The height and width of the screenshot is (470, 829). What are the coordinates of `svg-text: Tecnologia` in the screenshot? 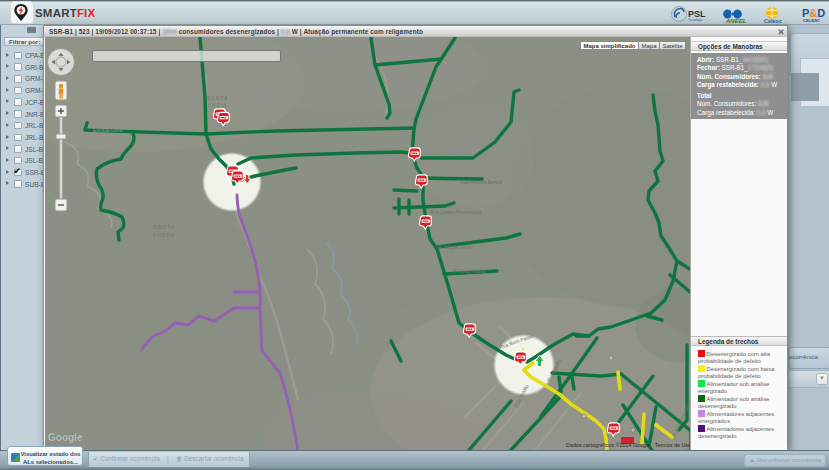 It's located at (696, 20).